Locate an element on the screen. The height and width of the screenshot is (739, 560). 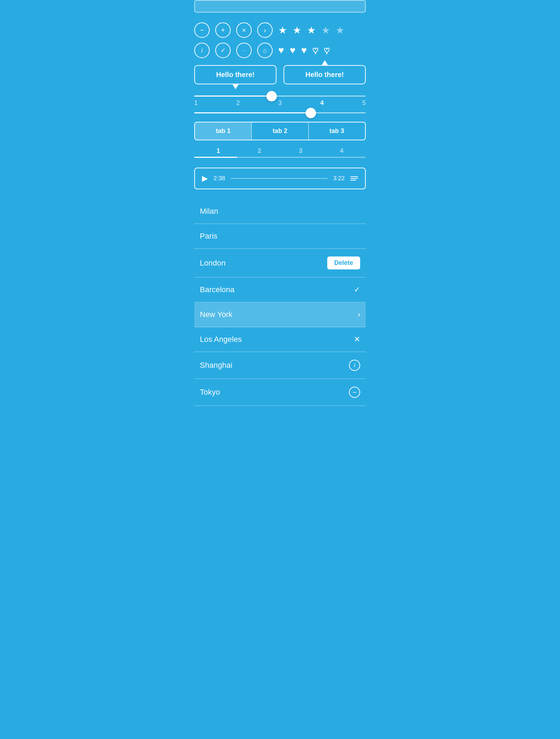
top-bar is located at coordinates (280, 6).